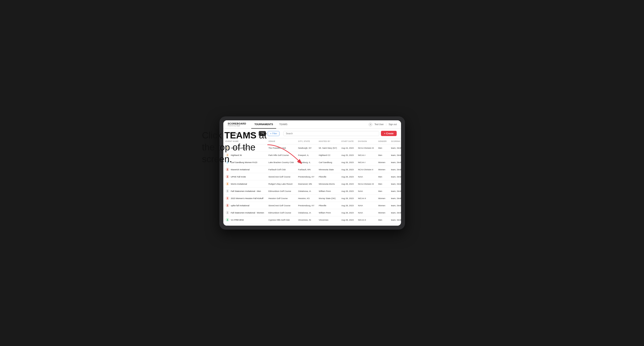 This screenshot has width=644, height=346. I want to click on nav-user: Test User, so click(379, 124).